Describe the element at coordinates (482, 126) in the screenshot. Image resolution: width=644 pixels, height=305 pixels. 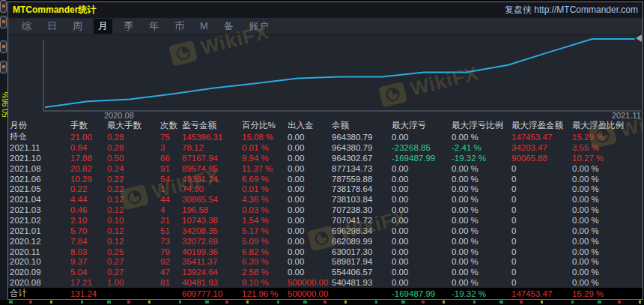
I see `column-header: 最大浮亏比例` at that location.